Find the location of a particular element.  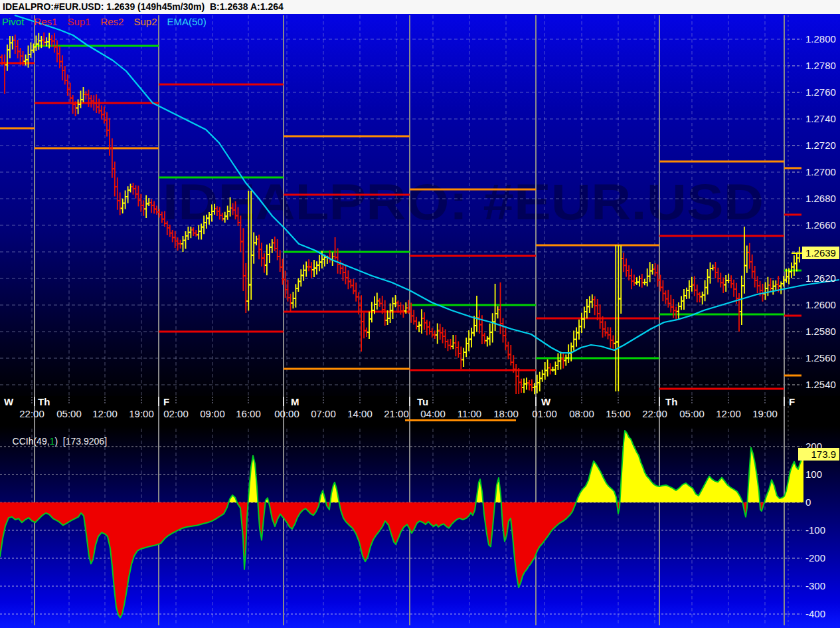

legend-item-sup2: Sup2 is located at coordinates (145, 21).